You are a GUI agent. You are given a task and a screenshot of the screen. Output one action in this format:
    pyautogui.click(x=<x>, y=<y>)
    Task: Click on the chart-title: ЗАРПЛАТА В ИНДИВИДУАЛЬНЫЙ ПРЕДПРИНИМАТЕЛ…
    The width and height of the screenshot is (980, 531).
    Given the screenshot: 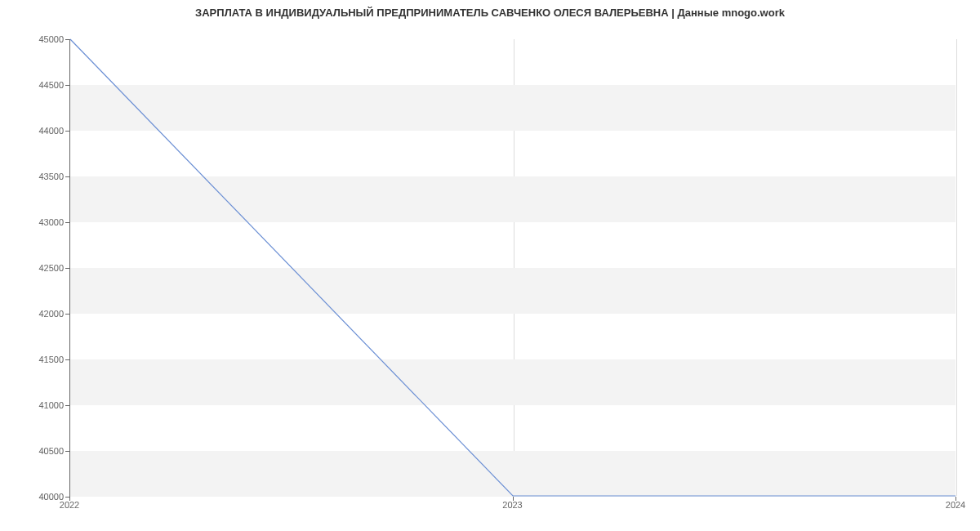 What is the action you would take?
    pyautogui.click(x=490, y=13)
    